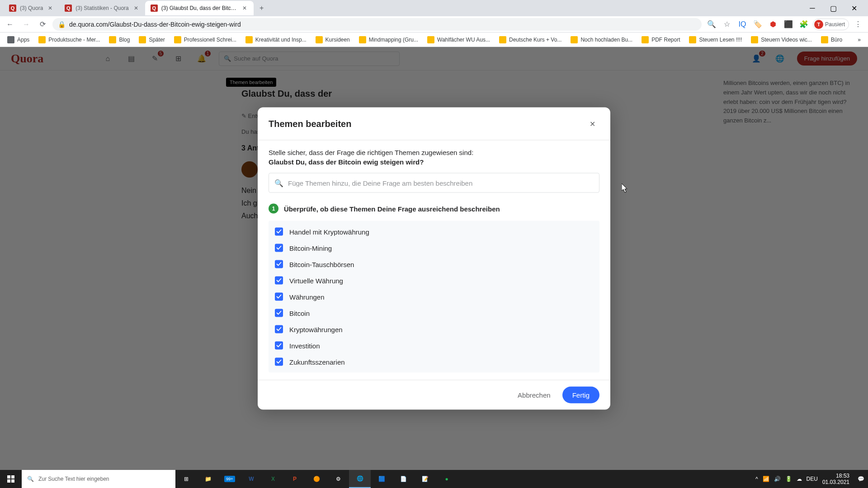 Image resolution: width=868 pixels, height=488 pixels. Describe the element at coordinates (154, 8) in the screenshot. I see `quora-favicon: Q` at that location.